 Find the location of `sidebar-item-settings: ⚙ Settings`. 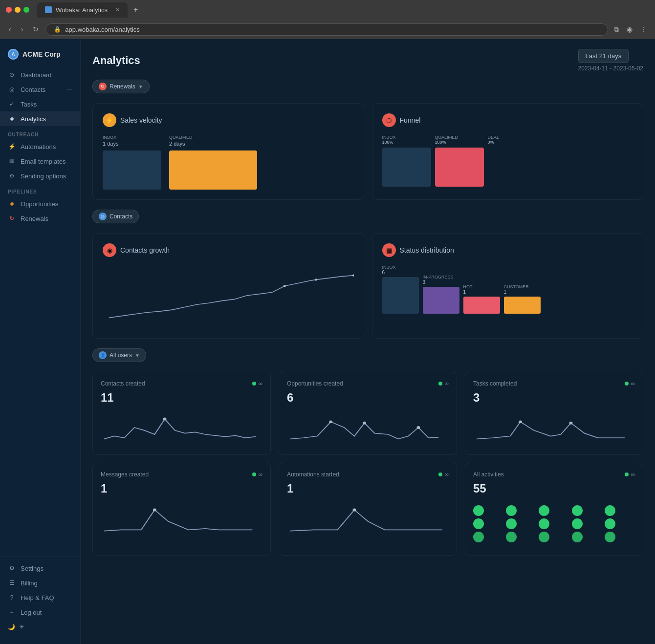

sidebar-item-settings: ⚙ Settings is located at coordinates (40, 568).